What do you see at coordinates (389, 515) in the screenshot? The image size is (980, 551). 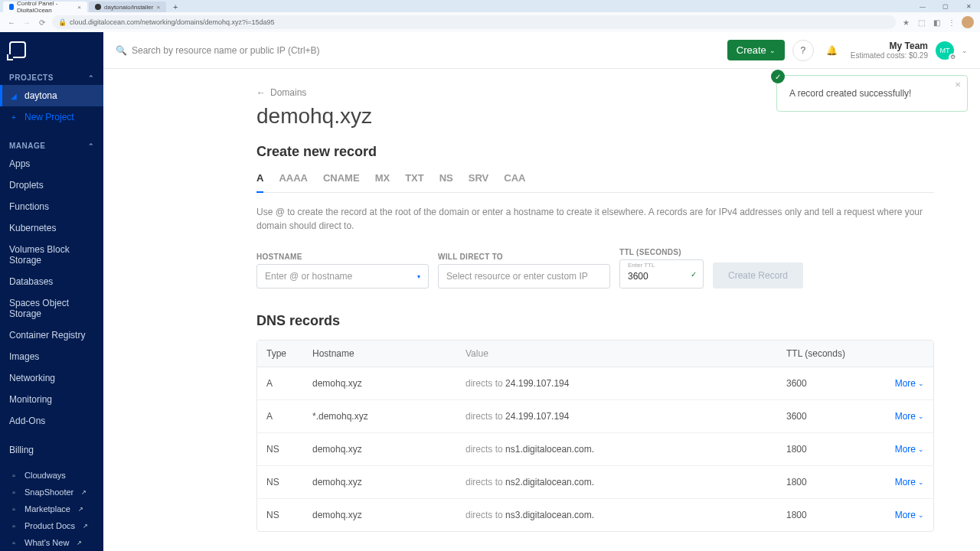 I see `cell-hostname: demohq.xyz` at bounding box center [389, 515].